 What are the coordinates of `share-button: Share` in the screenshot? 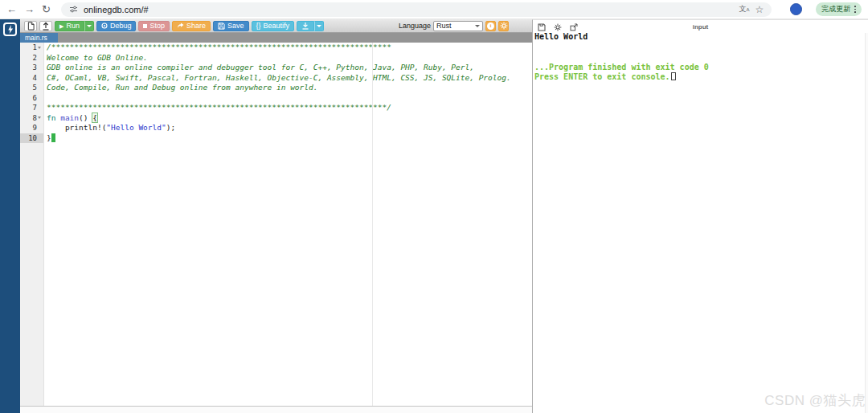 It's located at (191, 26).